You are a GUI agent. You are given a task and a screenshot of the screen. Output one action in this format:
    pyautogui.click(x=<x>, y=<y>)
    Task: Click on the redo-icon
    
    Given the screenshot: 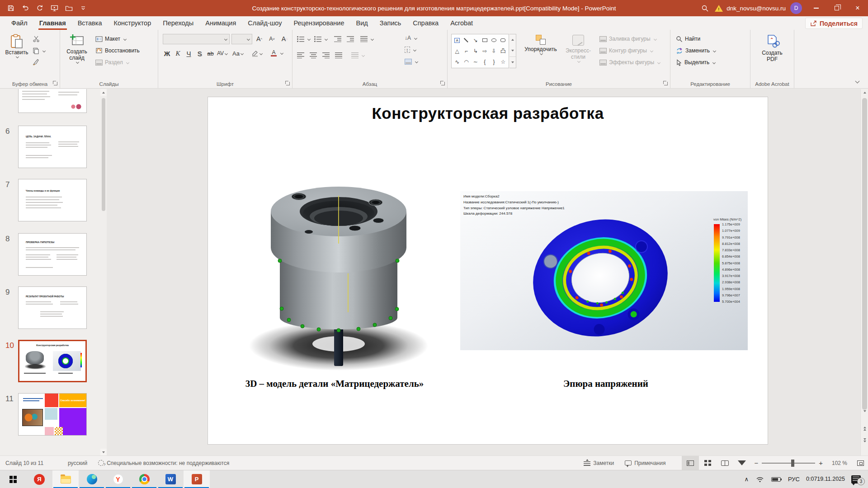 What is the action you would take?
    pyautogui.click(x=40, y=8)
    